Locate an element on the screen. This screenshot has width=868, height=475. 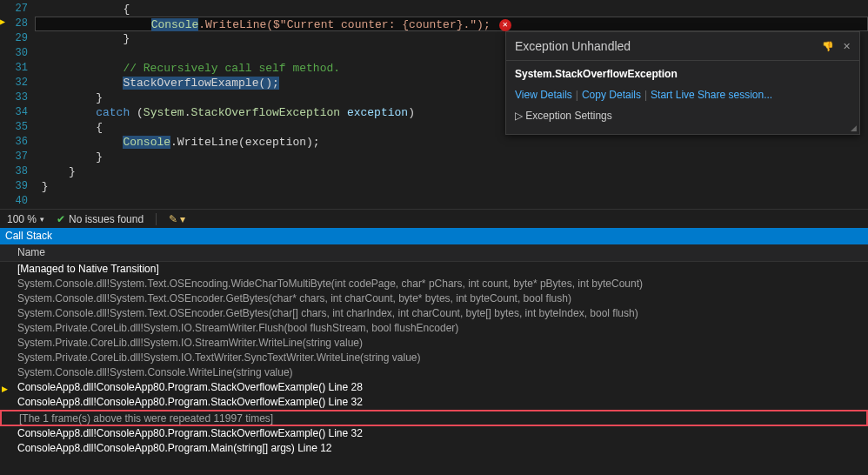
stack-frame: ConsoleApp8.dll!ConsoleApp80.Program.Mai… is located at coordinates (434, 449).